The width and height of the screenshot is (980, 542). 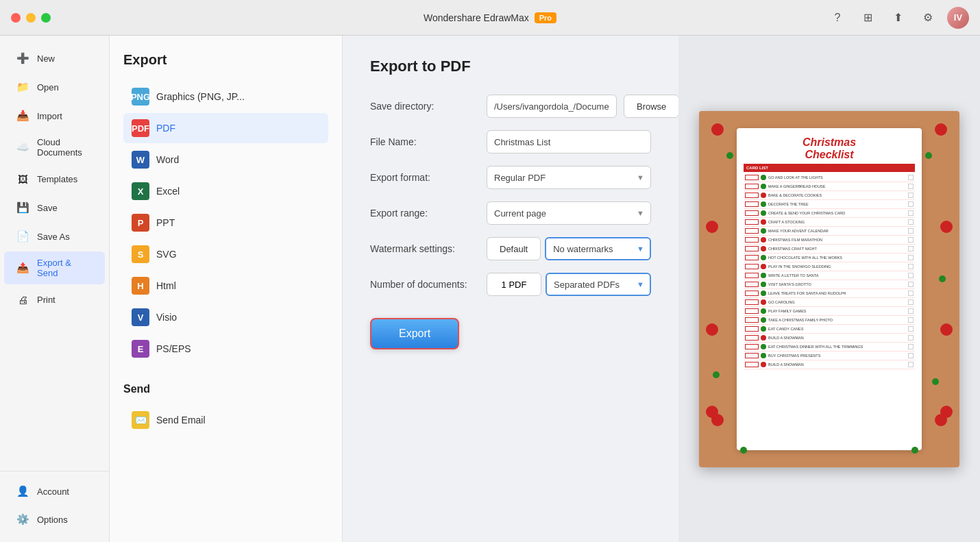 What do you see at coordinates (837, 186) in the screenshot?
I see `cl-item-text: MAKE A GINGERBREAD HOUSE` at bounding box center [837, 186].